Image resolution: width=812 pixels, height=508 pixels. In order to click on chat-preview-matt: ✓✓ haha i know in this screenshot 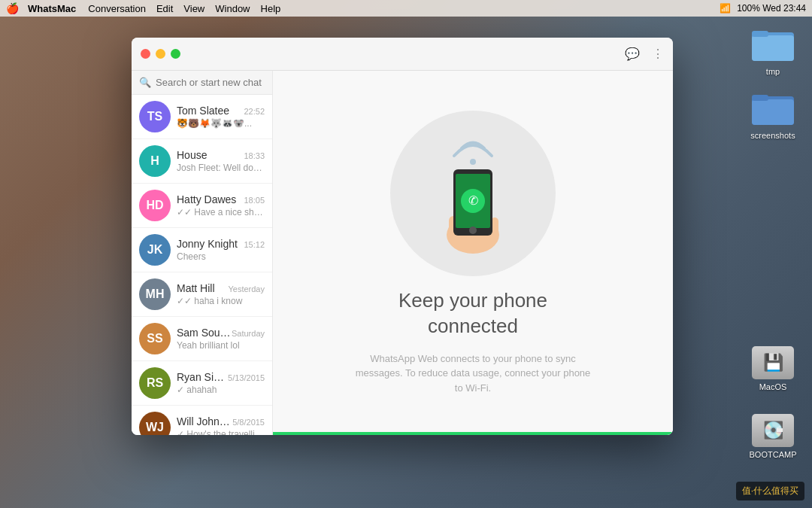, I will do `click(221, 301)`.